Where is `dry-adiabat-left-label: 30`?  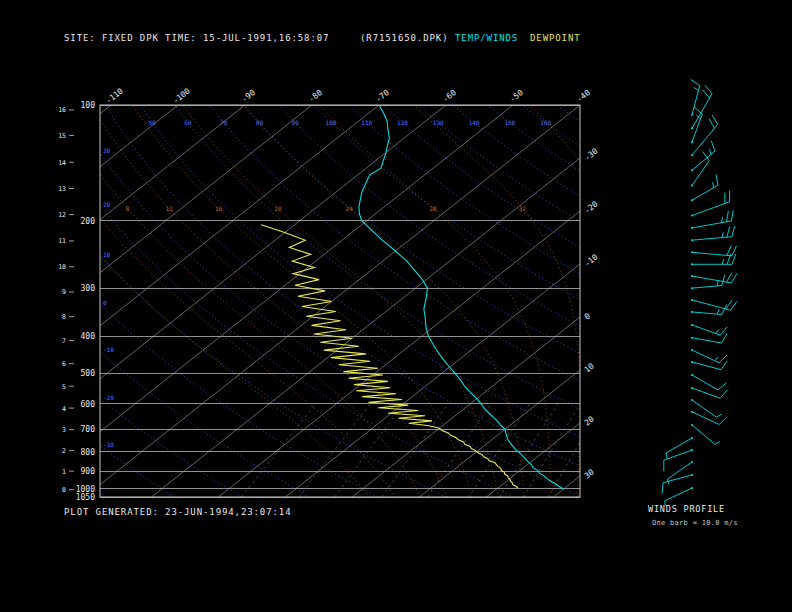
dry-adiabat-left-label: 30 is located at coordinates (107, 150).